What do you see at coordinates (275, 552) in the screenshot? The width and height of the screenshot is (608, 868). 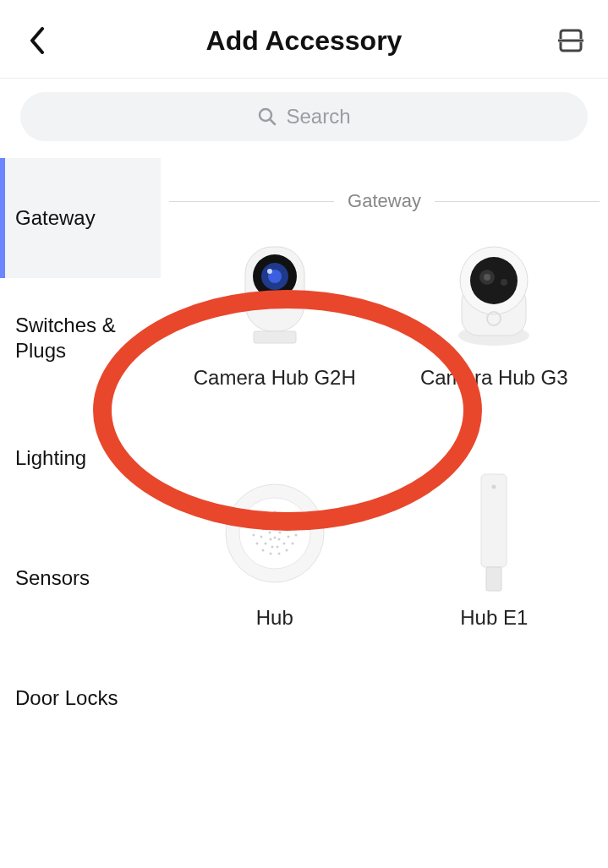 I see `product-hub: Hub` at bounding box center [275, 552].